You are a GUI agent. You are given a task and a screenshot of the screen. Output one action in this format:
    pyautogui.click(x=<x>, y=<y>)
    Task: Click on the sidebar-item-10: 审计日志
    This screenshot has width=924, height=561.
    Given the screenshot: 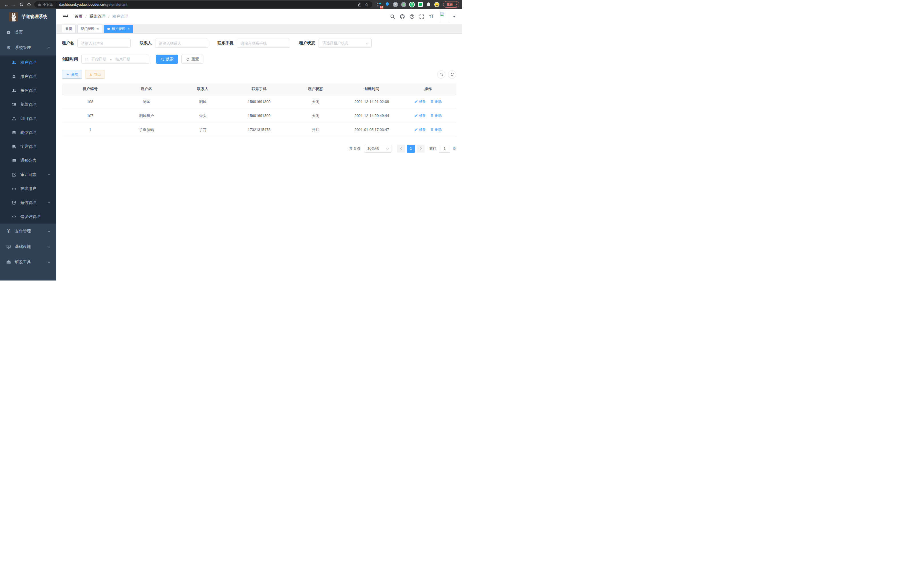 What is the action you would take?
    pyautogui.click(x=28, y=175)
    